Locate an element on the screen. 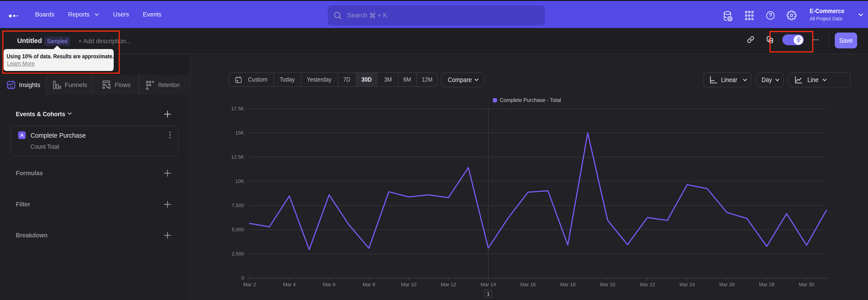  svg-text: Mar 28 is located at coordinates (767, 284).